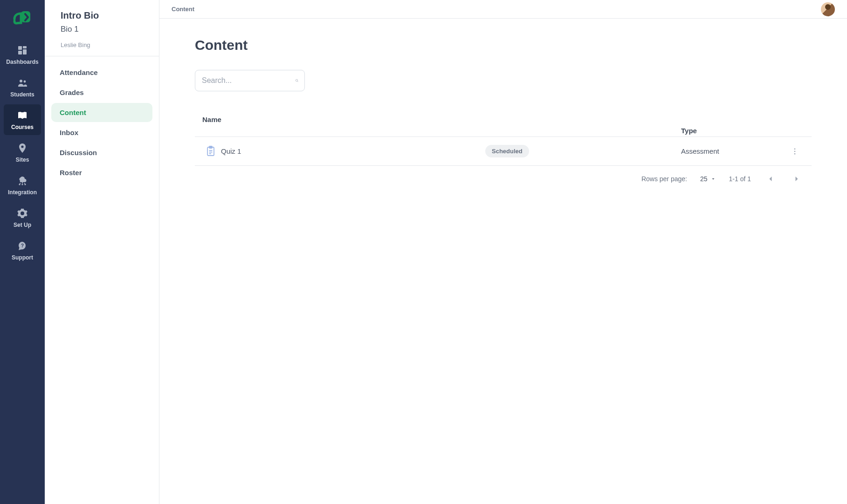 The image size is (847, 504). What do you see at coordinates (797, 179) in the screenshot?
I see `chevron-right-icon` at bounding box center [797, 179].